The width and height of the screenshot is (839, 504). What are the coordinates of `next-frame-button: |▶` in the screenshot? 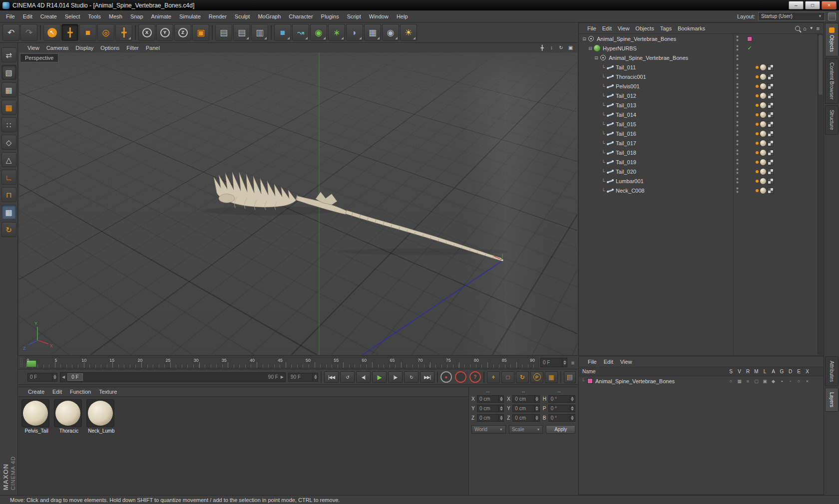 It's located at (396, 377).